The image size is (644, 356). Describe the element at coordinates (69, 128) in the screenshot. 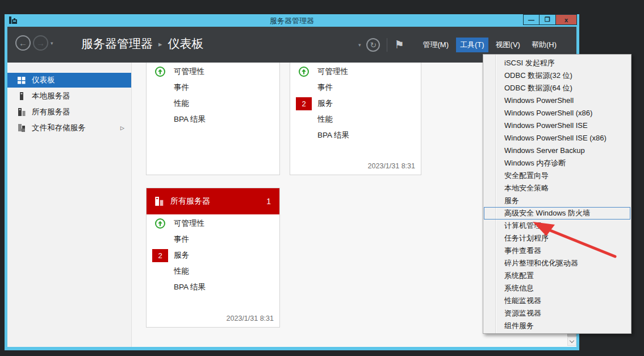

I see `sidebar-item-file-storage: 文件和存储服务 ▷` at that location.